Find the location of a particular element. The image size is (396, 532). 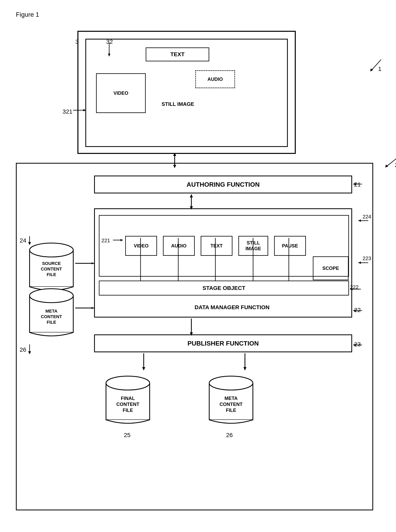

obj-pause-box: PAUSE is located at coordinates (290, 246).